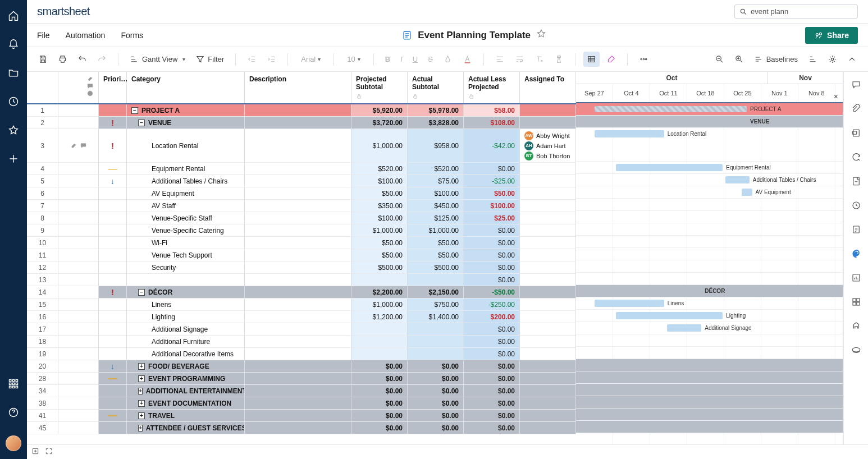 The image size is (868, 459). What do you see at coordinates (186, 206) in the screenshot?
I see `cell-category: AV Staff` at bounding box center [186, 206].